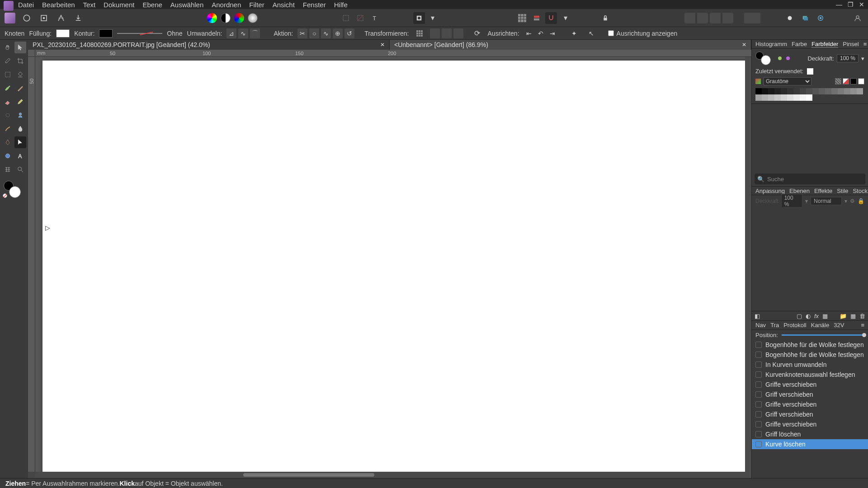 This screenshot has height=488, width=868. I want to click on fx-icon: fx, so click(816, 316).